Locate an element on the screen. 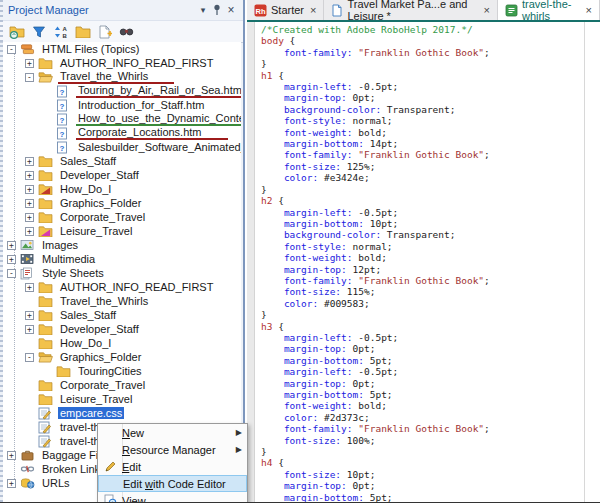  menu-item-edit-with-code-editor: Edit with Code Editor is located at coordinates (172, 484).